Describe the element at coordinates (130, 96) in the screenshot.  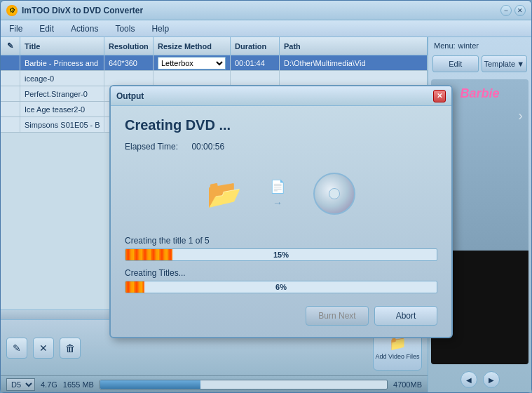
I see `dialog-title: Output` at that location.